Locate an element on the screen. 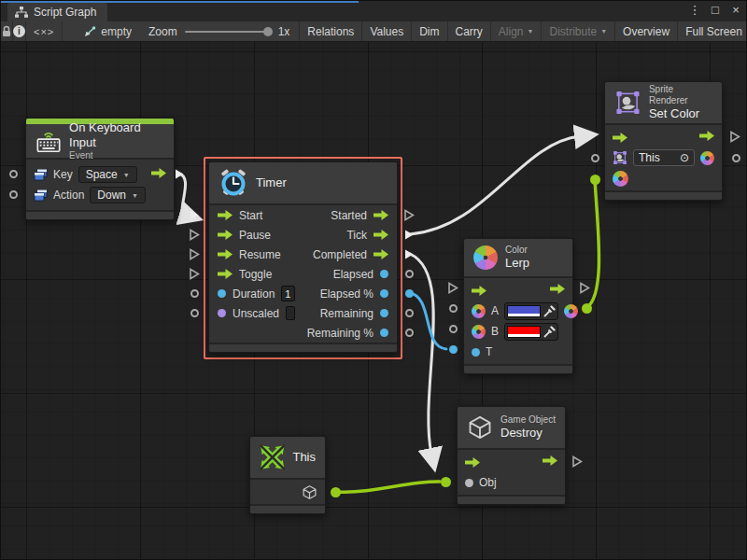  graph-icon is located at coordinates (21, 12).